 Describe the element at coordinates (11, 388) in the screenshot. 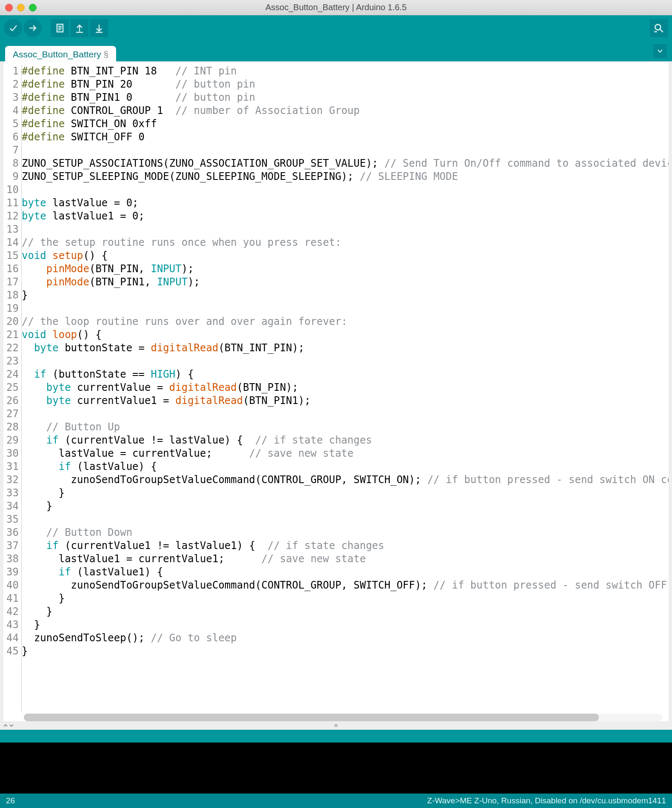

I see `line-number: 25` at that location.